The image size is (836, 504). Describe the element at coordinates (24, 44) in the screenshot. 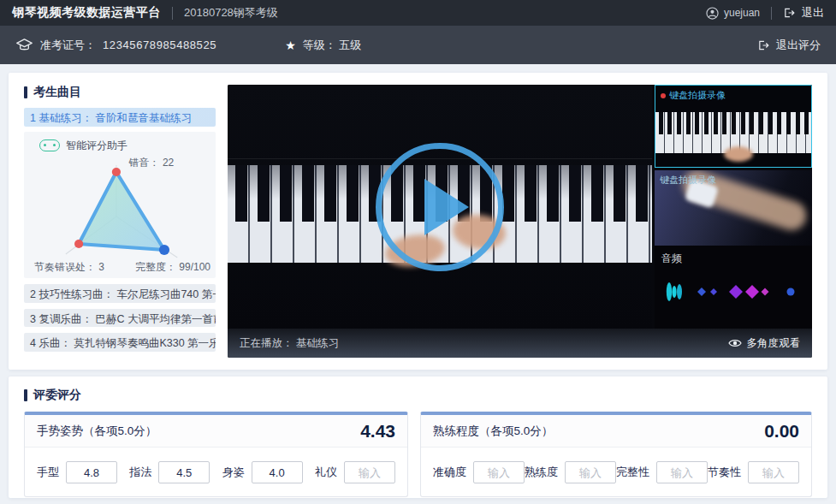

I see `graduation-cap-icon` at that location.